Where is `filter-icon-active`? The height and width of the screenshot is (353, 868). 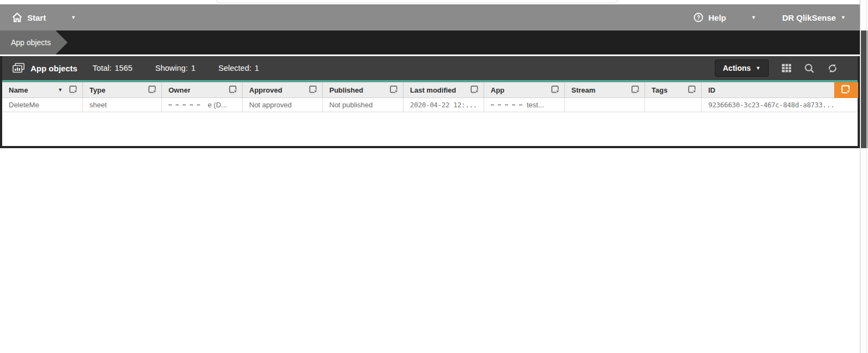
filter-icon-active is located at coordinates (846, 90).